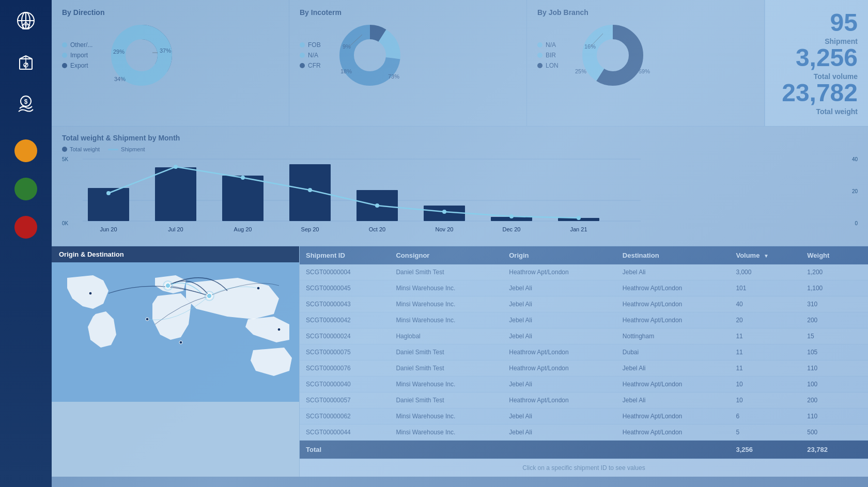 The image size is (868, 487). Describe the element at coordinates (310, 193) in the screenshot. I see `bar-sep20` at that location.